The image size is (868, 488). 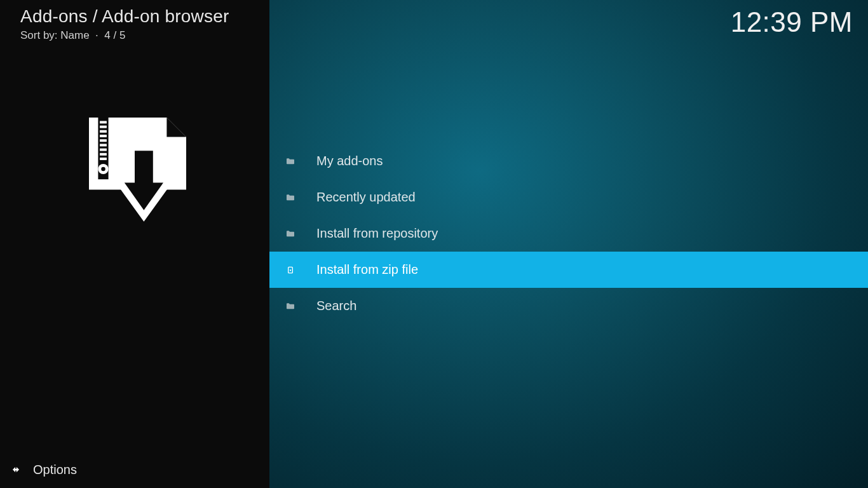 What do you see at coordinates (569, 306) in the screenshot?
I see `list-item: Search` at bounding box center [569, 306].